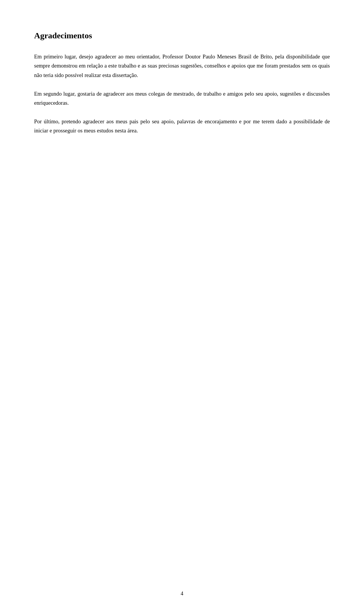 This screenshot has height=612, width=364. Describe the element at coordinates (182, 99) in the screenshot. I see `paragraph-2: Em segundo lugar, gostaria de agradecer …` at that location.